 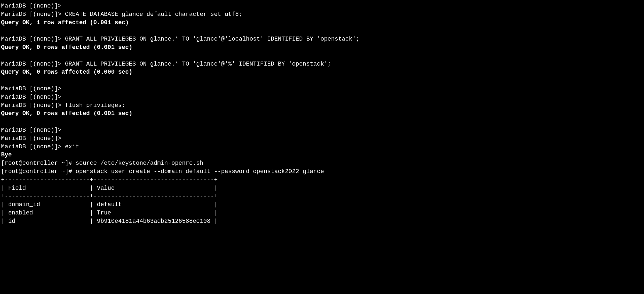 I want to click on terminal-line: Bye, so click(x=322, y=155).